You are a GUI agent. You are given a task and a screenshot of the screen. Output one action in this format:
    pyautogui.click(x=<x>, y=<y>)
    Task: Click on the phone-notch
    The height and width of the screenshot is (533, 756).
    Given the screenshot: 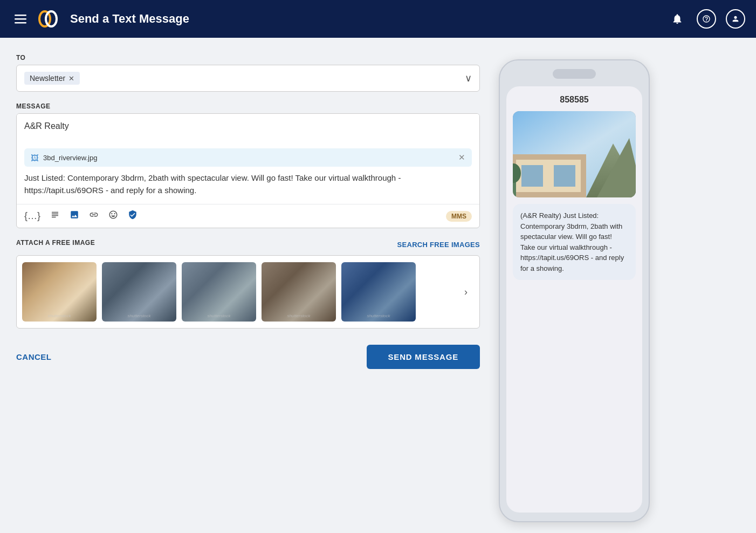 What is the action you would take?
    pyautogui.click(x=574, y=74)
    